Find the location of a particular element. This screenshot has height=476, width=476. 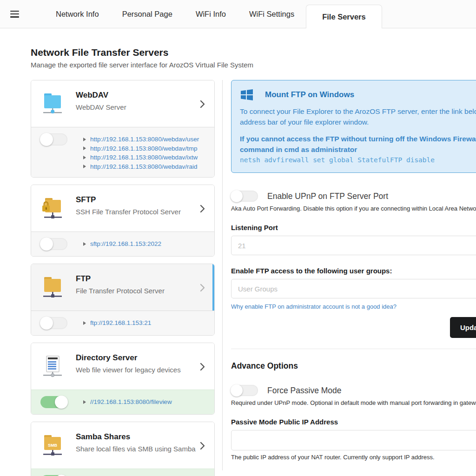

public-ip-helper-text: The public IP address of your NAT router… is located at coordinates (353, 457).